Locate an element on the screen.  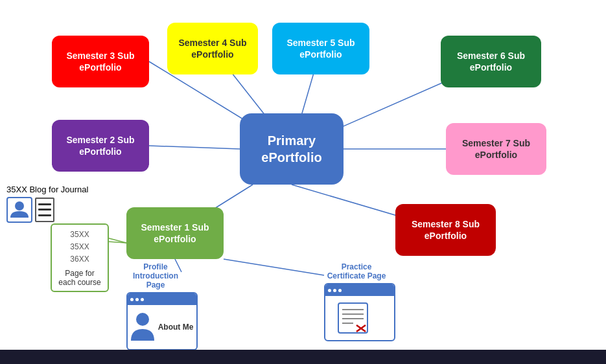
browser-bar is located at coordinates (162, 299).